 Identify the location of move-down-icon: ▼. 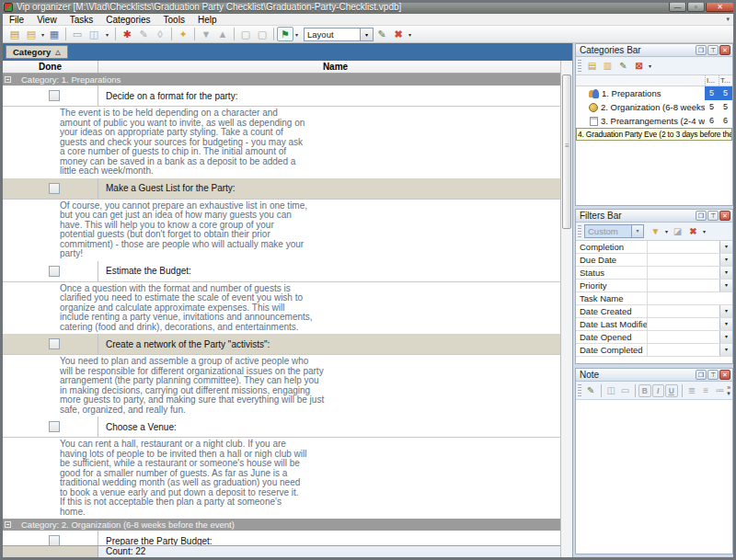
(206, 34).